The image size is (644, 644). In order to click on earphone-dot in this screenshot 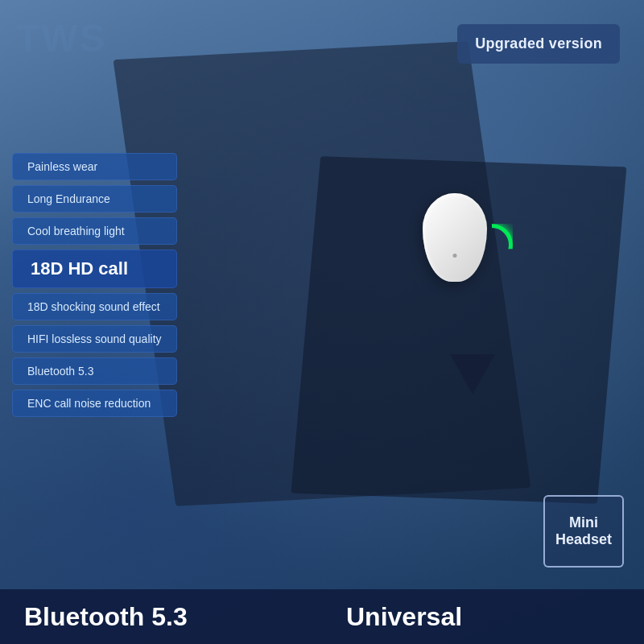, I will do `click(456, 256)`.